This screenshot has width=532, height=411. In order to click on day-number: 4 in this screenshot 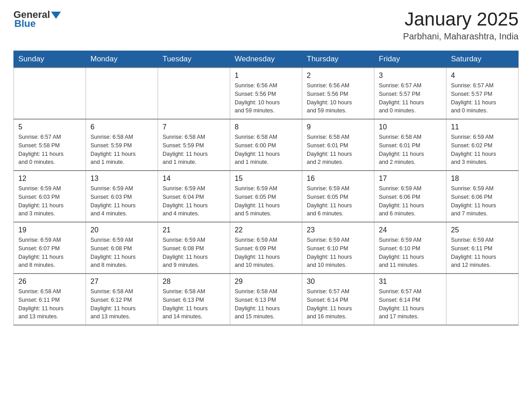, I will do `click(482, 76)`.